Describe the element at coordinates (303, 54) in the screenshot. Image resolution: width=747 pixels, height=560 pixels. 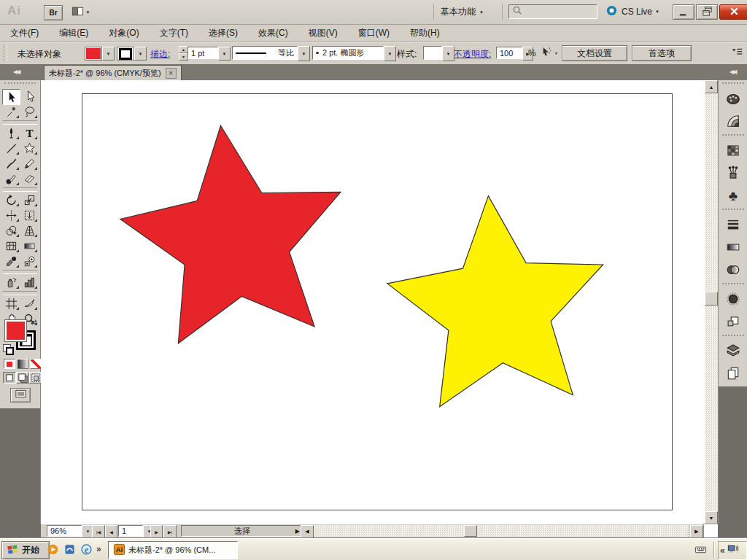
I see `stroke-profile-dropdown: ▼` at that location.